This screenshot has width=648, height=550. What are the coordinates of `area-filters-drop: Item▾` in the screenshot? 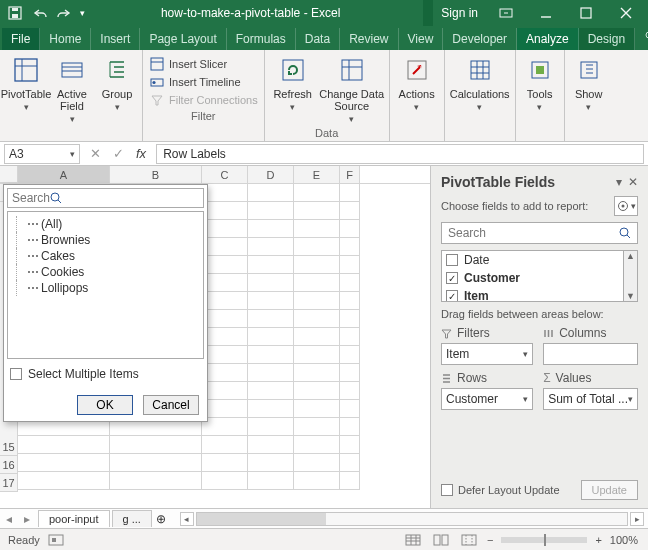 It's located at (487, 354).